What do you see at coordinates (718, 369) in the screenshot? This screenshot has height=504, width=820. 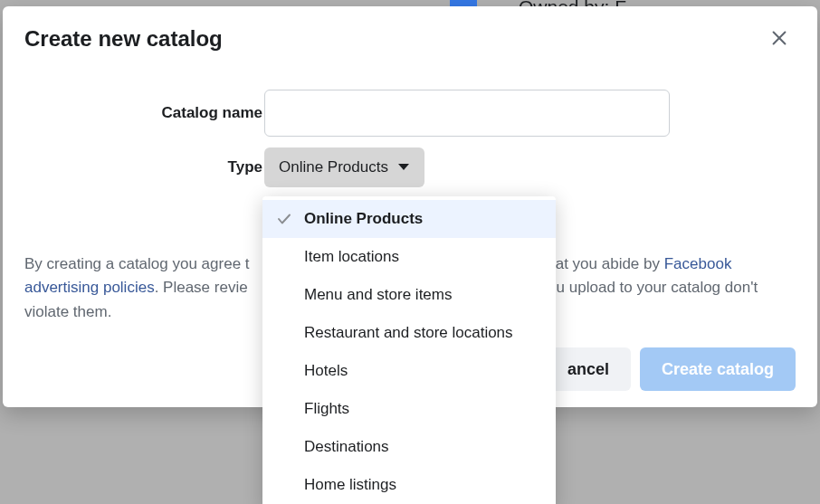 I see `create-catalog-button: Create catalog` at bounding box center [718, 369].